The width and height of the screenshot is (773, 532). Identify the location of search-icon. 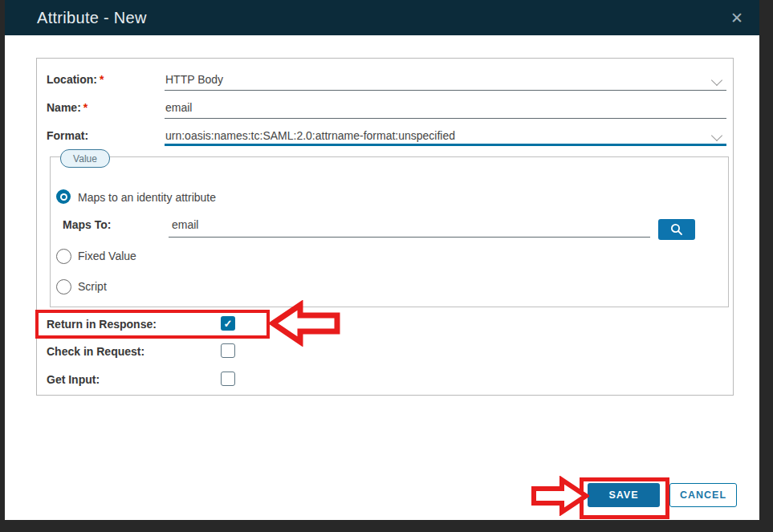
(677, 229).